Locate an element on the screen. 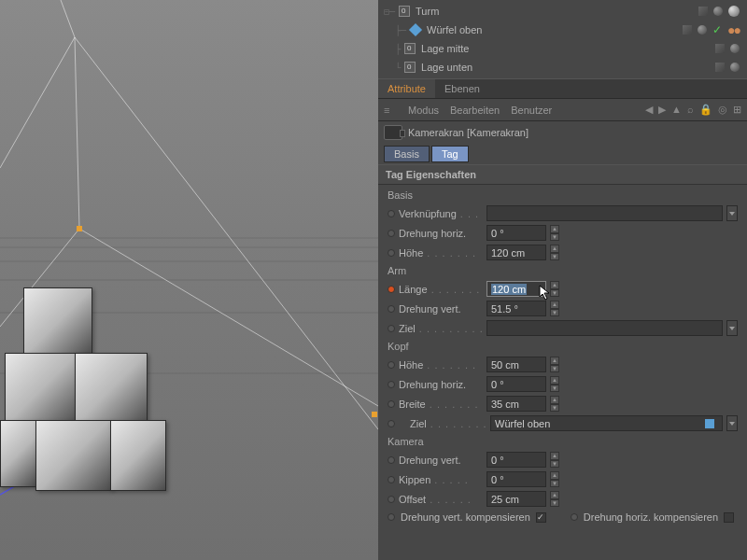 Image resolution: width=747 pixels, height=560 pixels. prop-offset: Offset . . . . . . 25 cm ▲▼ is located at coordinates (562, 498).